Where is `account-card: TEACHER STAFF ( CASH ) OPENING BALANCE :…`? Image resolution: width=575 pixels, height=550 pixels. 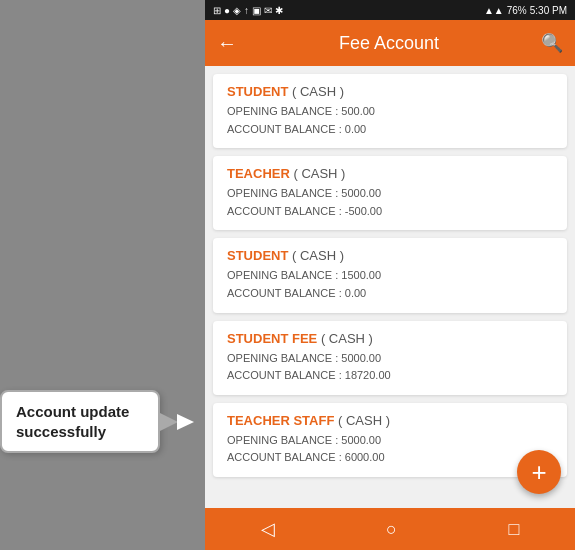 account-card: TEACHER STAFF ( CASH ) OPENING BALANCE :… is located at coordinates (390, 440).